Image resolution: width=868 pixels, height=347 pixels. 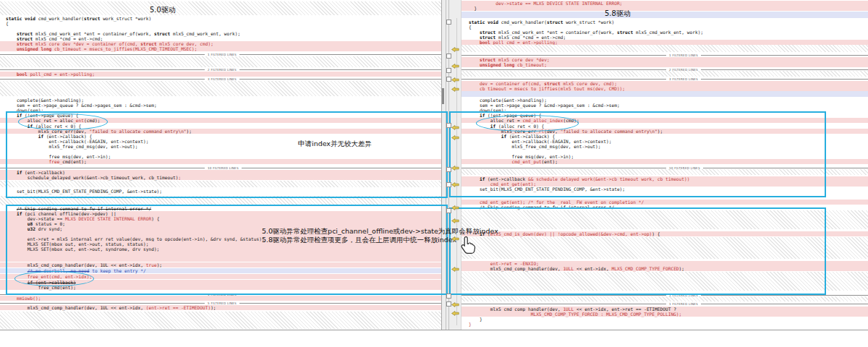 I want to click on code-segment: (ent->callback), so click(x=45, y=172).